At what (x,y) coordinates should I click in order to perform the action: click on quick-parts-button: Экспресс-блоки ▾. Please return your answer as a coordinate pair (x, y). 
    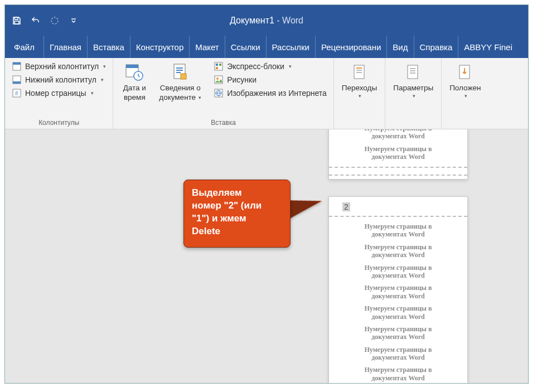
    Looking at the image, I should click on (270, 66).